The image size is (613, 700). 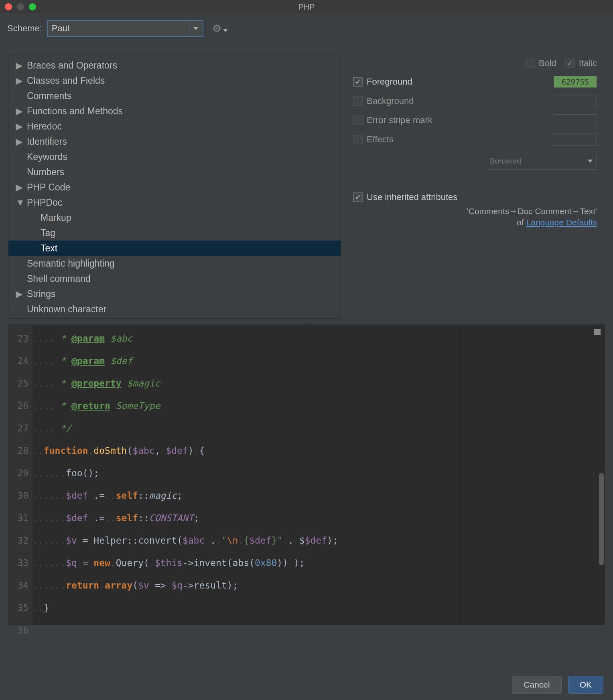 I want to click on scheme-select-value: Paul, so click(x=61, y=28).